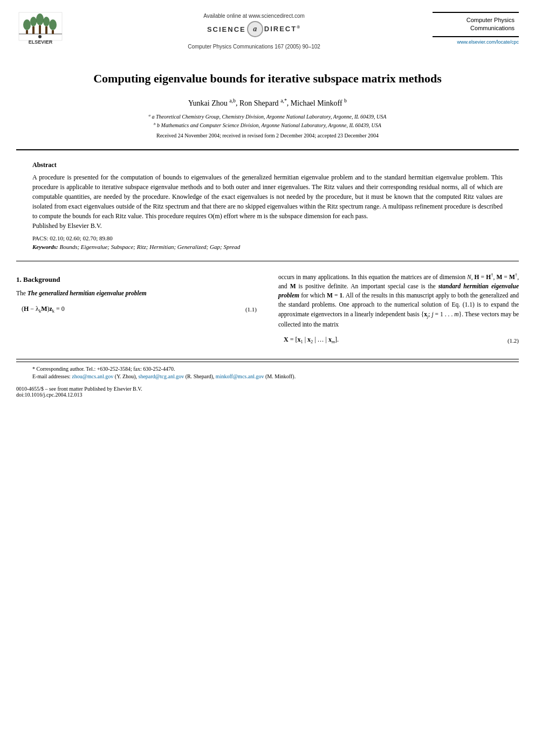 The image size is (535, 756). Describe the element at coordinates (268, 392) in the screenshot. I see `bottom-info: 0010-4655/$ – see front matter Published…` at that location.